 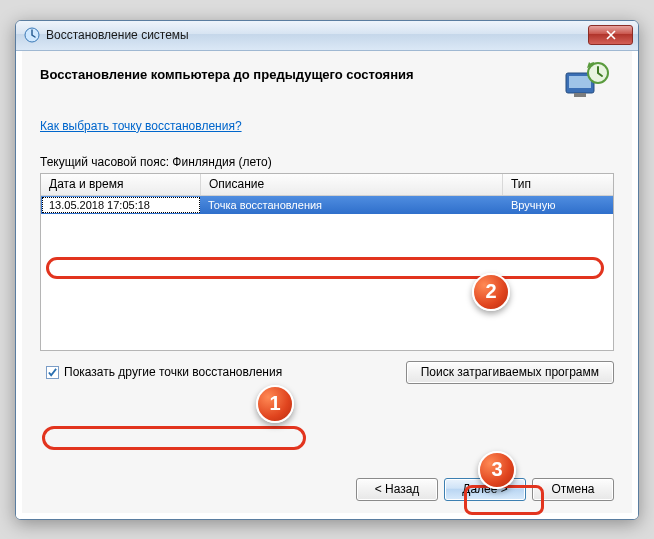 I want to click on cell-datetime: 13.05.2018 17:05:18, so click(x=121, y=205).